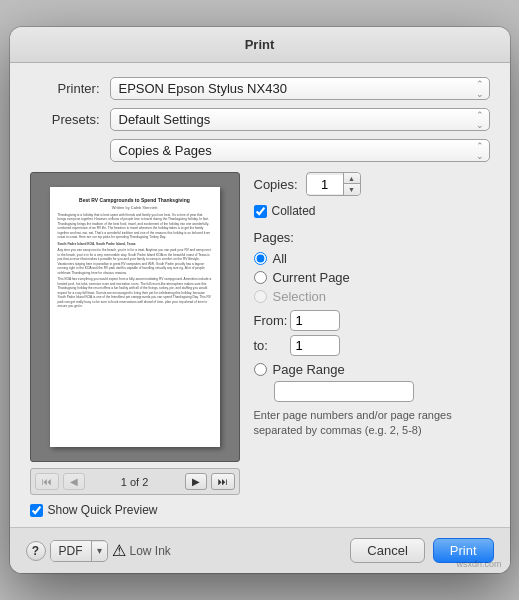 Image resolution: width=519 pixels, height=600 pixels. I want to click on copies-pages-row: Copies & Pages, so click(260, 150).